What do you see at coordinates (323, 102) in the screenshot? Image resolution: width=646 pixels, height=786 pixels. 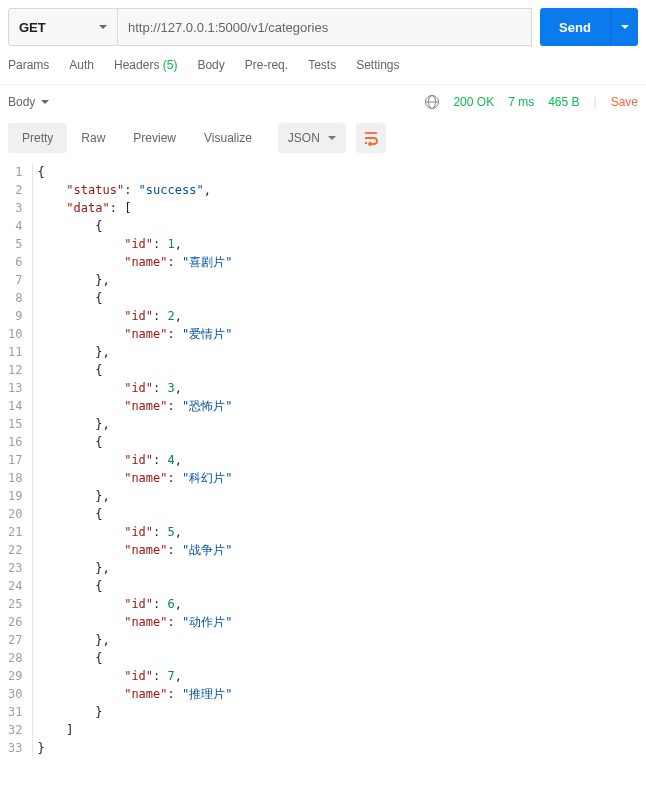 I see `response-meta-bar: Body 200 OK 7 ms 465 B | Save` at bounding box center [323, 102].